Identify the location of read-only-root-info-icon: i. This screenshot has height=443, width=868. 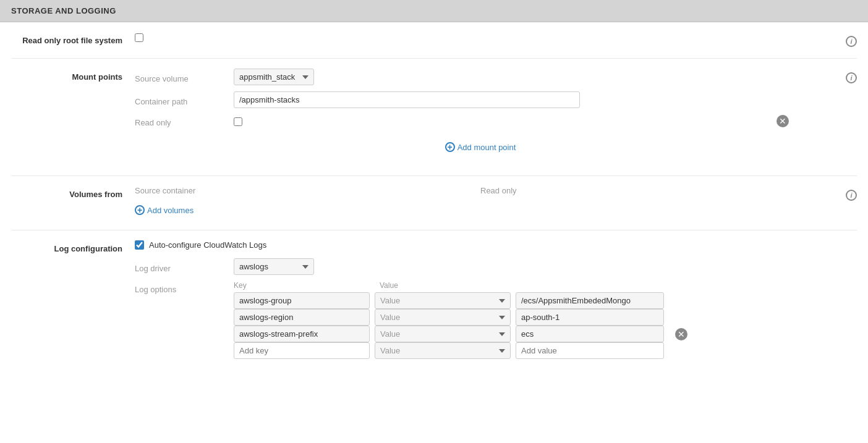
(851, 41).